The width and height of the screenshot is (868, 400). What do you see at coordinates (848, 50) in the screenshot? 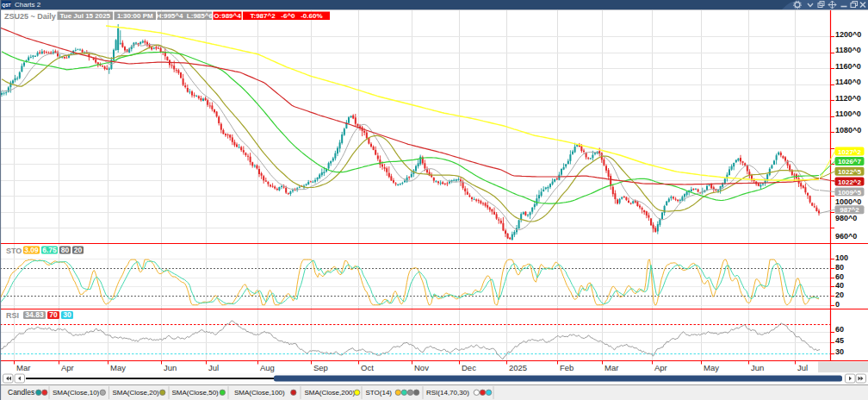
I see `svg-text: 1180^0` at bounding box center [848, 50].